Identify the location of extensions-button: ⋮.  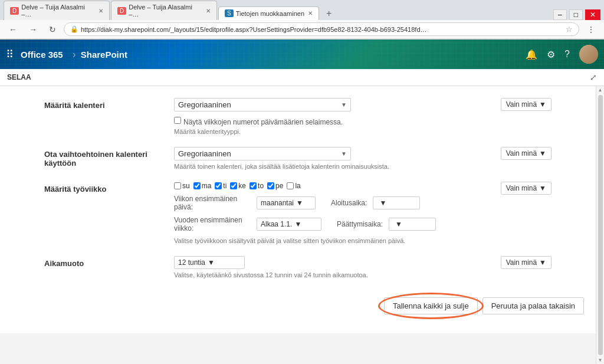
(591, 29).